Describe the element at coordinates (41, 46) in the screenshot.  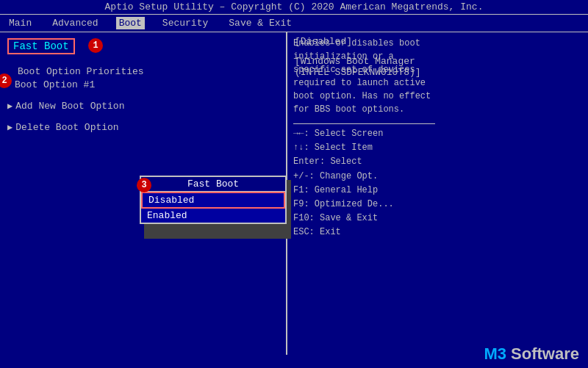
I see `fast-boot-label: Fast Boot` at that location.